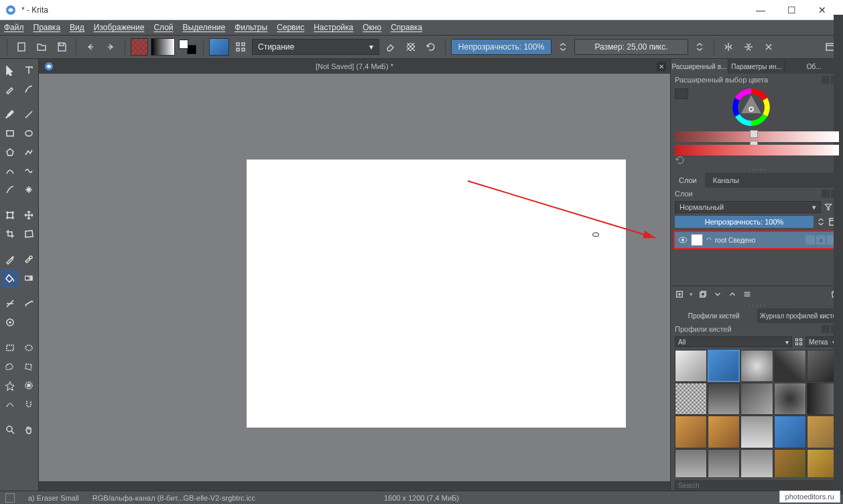 The image size is (843, 504). Describe the element at coordinates (47, 27) in the screenshot. I see `menu-edit: Правка` at that location.